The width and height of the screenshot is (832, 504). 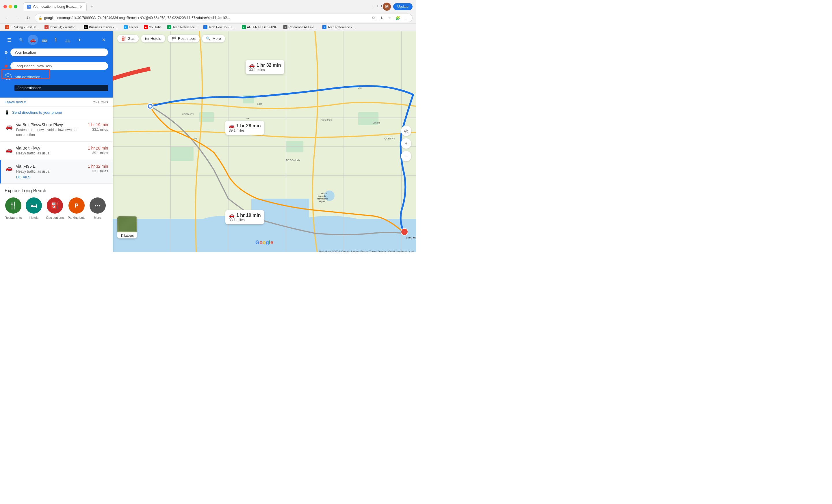 What do you see at coordinates (406, 18) in the screenshot?
I see `more-icon: ⋮` at bounding box center [406, 18].